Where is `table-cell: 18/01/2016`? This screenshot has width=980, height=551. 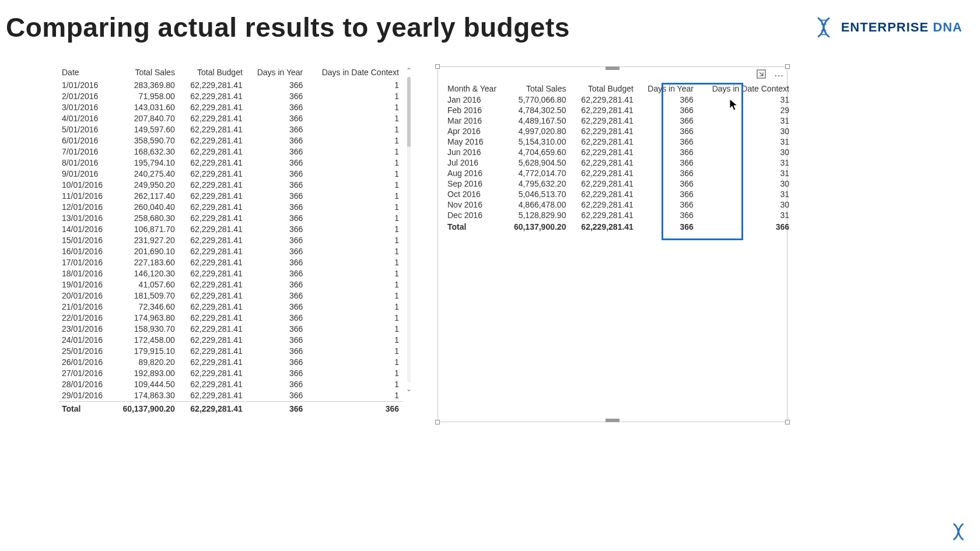
table-cell: 18/01/2016 is located at coordinates (85, 274).